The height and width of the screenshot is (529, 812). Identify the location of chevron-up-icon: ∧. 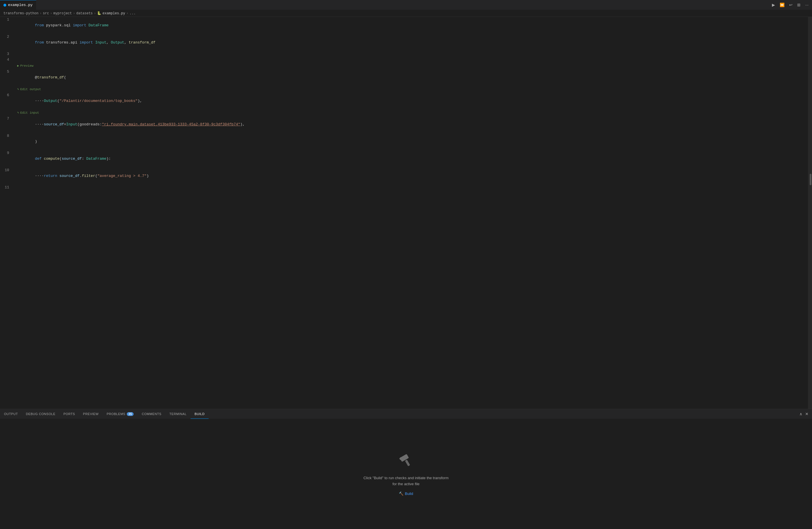
(801, 414).